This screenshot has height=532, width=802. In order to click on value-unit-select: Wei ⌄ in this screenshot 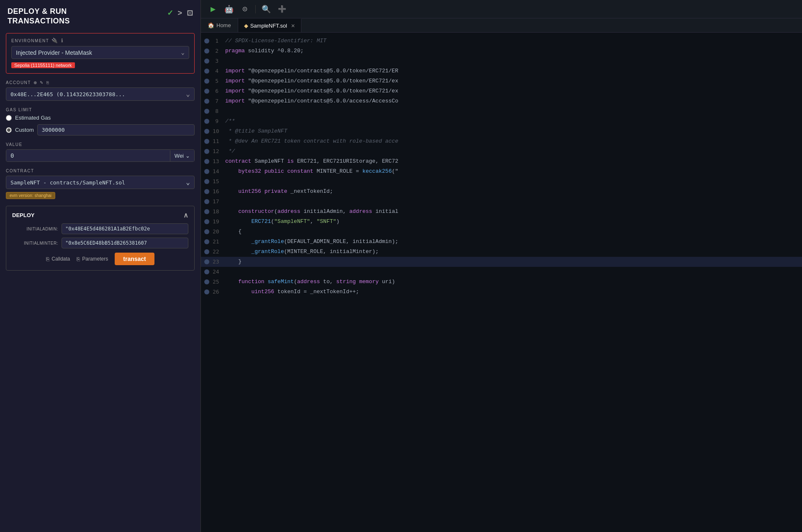, I will do `click(182, 156)`.